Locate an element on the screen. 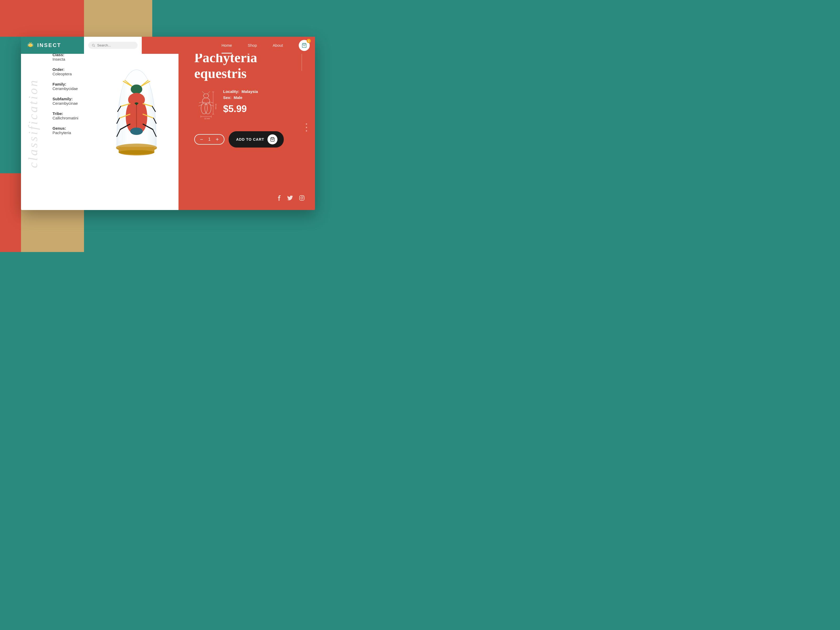 This screenshot has height=630, width=840. logo-area: INSECT is located at coordinates (52, 46).